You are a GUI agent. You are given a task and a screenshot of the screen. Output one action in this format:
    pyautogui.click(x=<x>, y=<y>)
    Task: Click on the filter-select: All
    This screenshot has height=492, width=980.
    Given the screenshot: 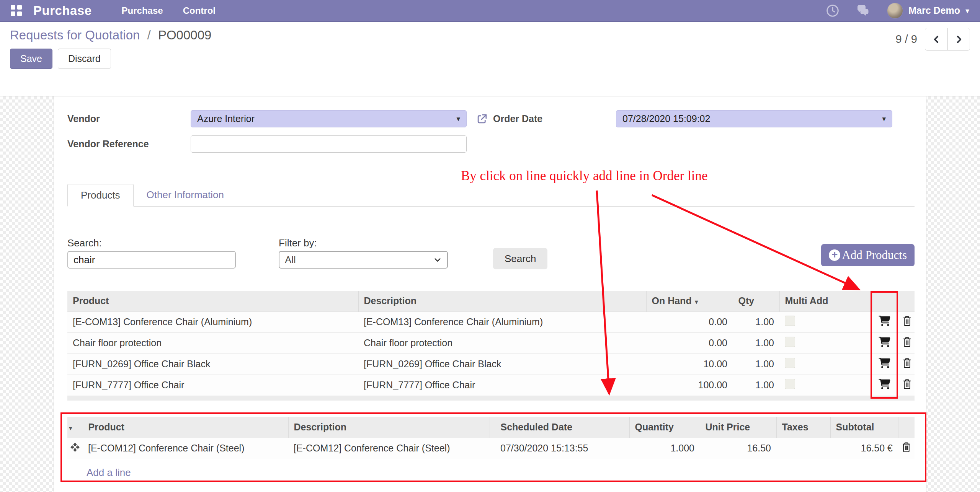 What is the action you would take?
    pyautogui.click(x=363, y=260)
    